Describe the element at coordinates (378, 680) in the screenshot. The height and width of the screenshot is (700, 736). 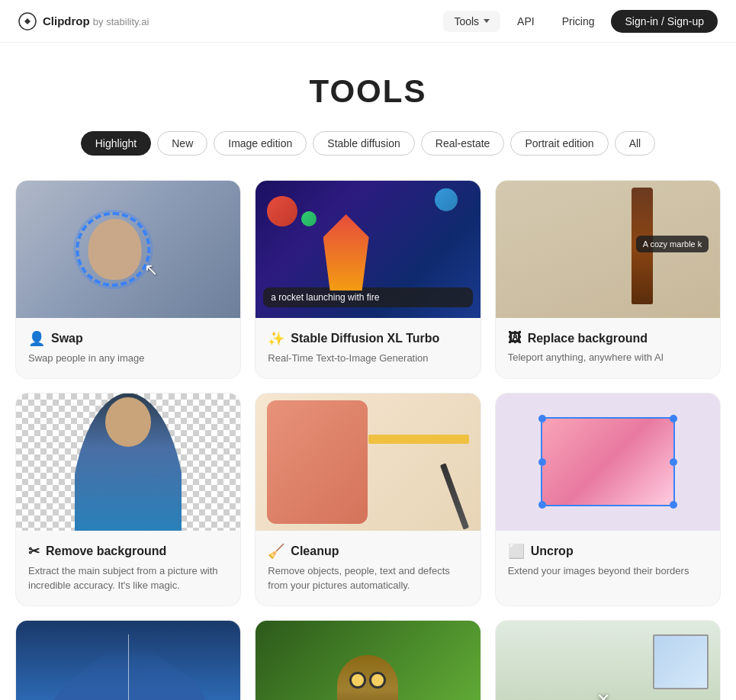
I see `doodle-eye-right` at that location.